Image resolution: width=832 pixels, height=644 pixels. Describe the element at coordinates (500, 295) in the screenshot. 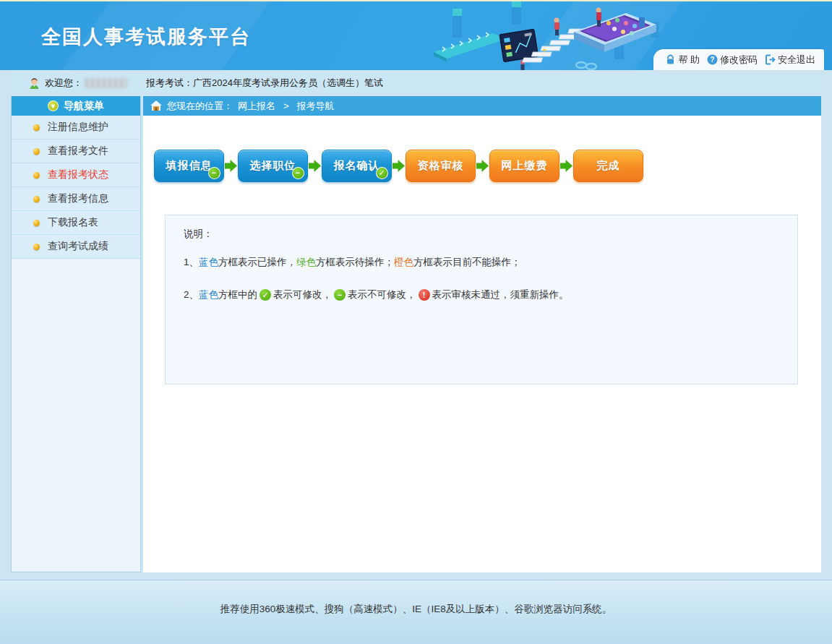

I see `note-text: 表示审核未通过，须重新操作。` at that location.